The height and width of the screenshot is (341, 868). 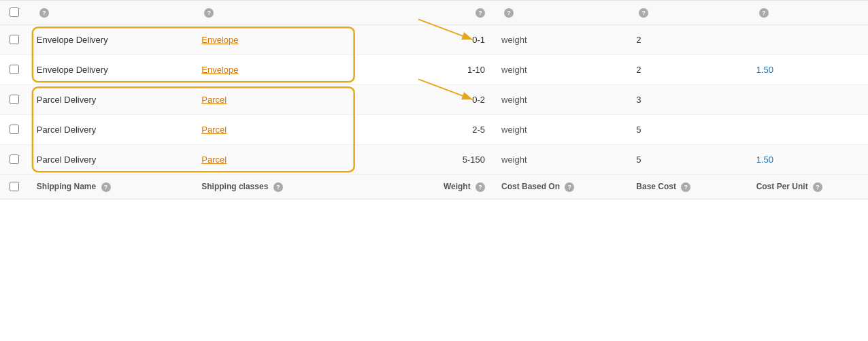 What do you see at coordinates (656, 186) in the screenshot?
I see `footer-base-cost-label: Base Cost` at bounding box center [656, 186].